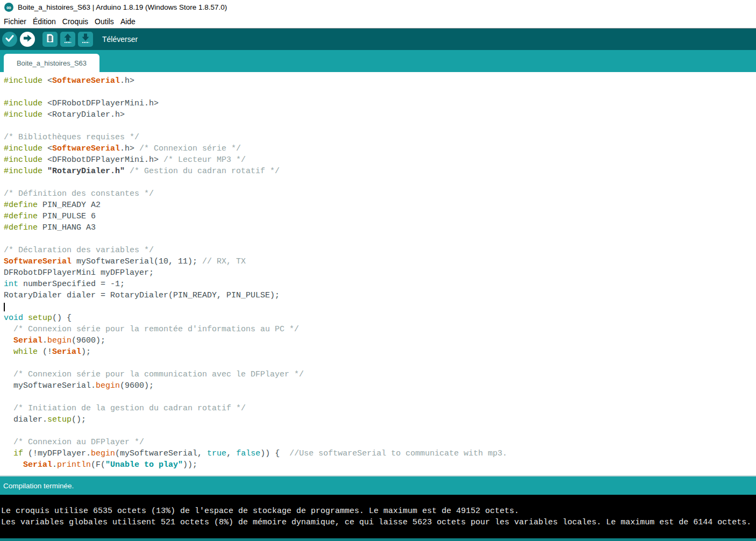  What do you see at coordinates (378, 8) in the screenshot?
I see `titlebar: ∞ Boite_a_histoires_S63 | Arduino 1.8.19…` at bounding box center [378, 8].